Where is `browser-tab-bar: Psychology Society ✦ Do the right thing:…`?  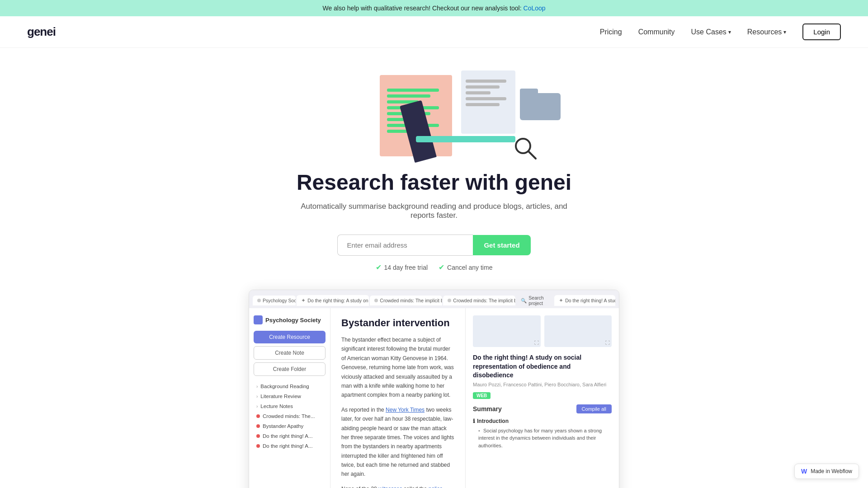
browser-tab-bar: Psychology Society ✦ Do the right thing:… is located at coordinates (434, 299).